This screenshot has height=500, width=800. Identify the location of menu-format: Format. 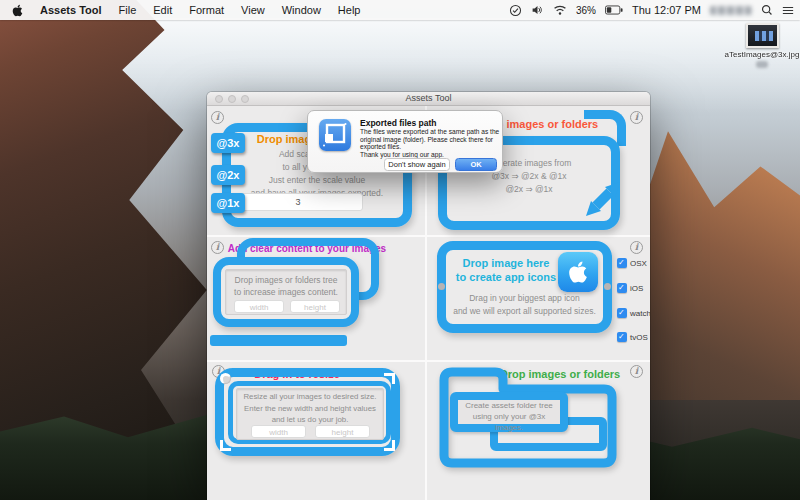
(206, 10).